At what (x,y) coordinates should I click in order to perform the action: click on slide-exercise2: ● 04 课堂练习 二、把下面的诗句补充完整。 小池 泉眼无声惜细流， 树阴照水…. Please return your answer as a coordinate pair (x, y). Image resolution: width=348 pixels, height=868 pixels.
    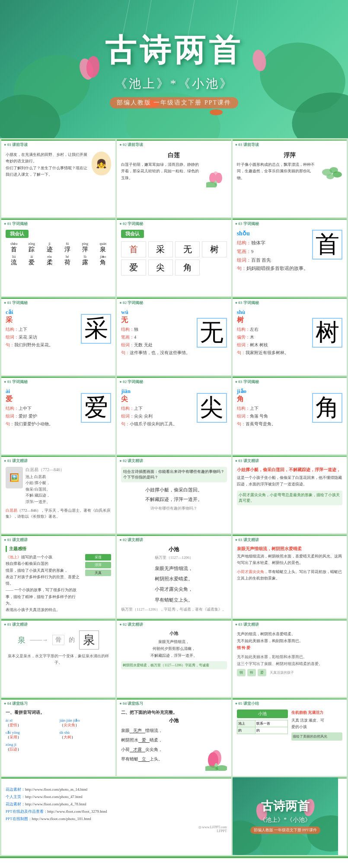
    Looking at the image, I should click on (174, 737).